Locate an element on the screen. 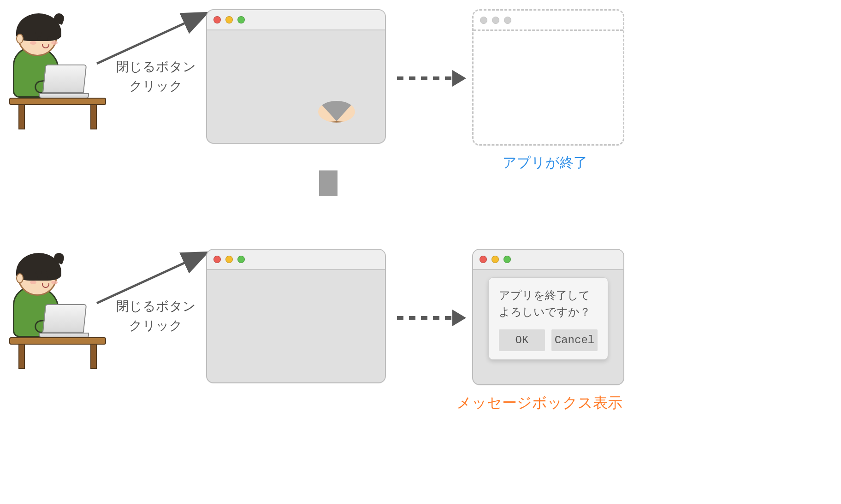 The image size is (841, 504). titlebar-top is located at coordinates (296, 20).